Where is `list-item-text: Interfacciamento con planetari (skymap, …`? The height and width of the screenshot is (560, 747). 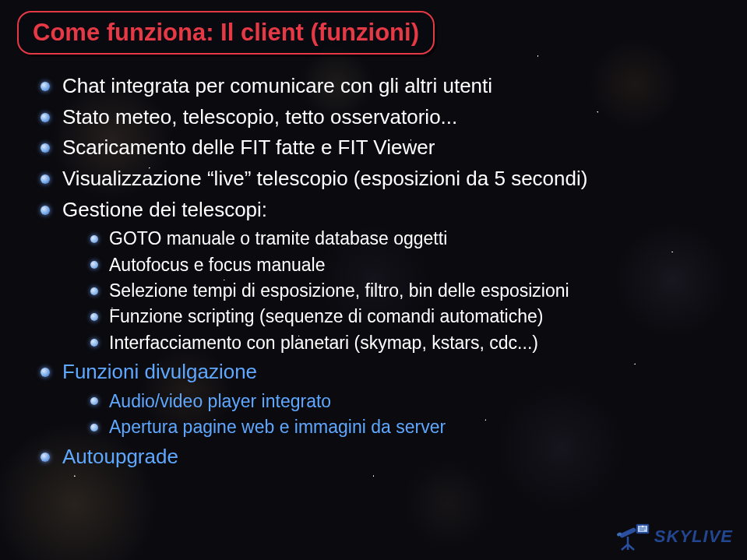
list-item-text: Interfacciamento con planetari (skymap, … is located at coordinates (324, 343).